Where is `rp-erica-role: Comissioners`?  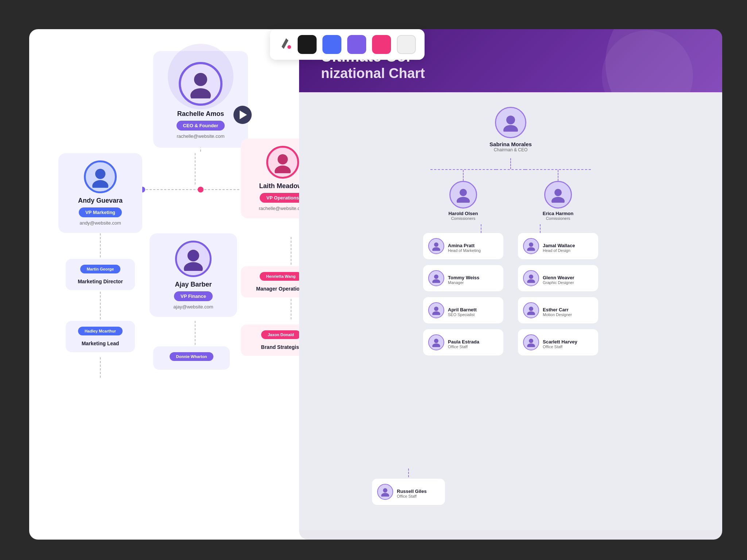 rp-erica-role: Comissioners is located at coordinates (558, 218).